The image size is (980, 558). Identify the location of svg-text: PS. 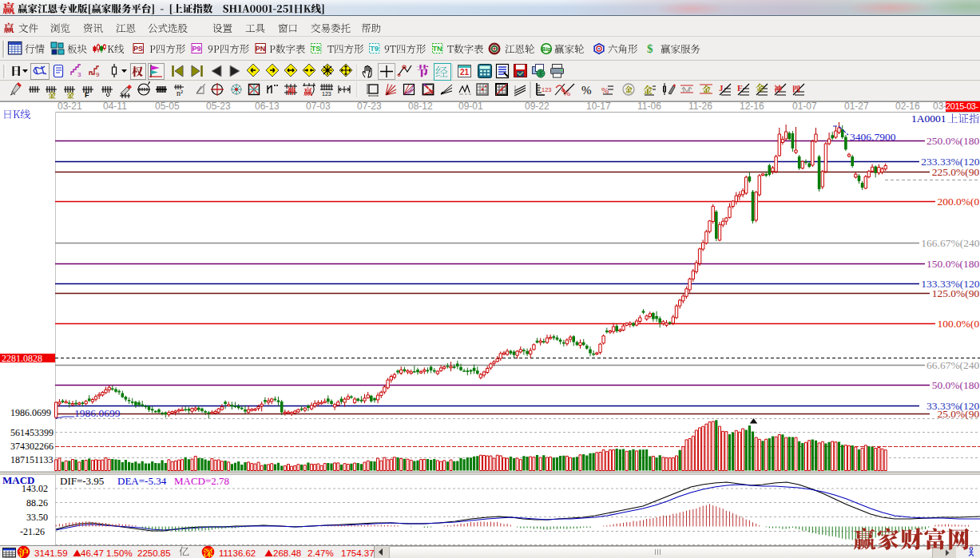
(138, 49).